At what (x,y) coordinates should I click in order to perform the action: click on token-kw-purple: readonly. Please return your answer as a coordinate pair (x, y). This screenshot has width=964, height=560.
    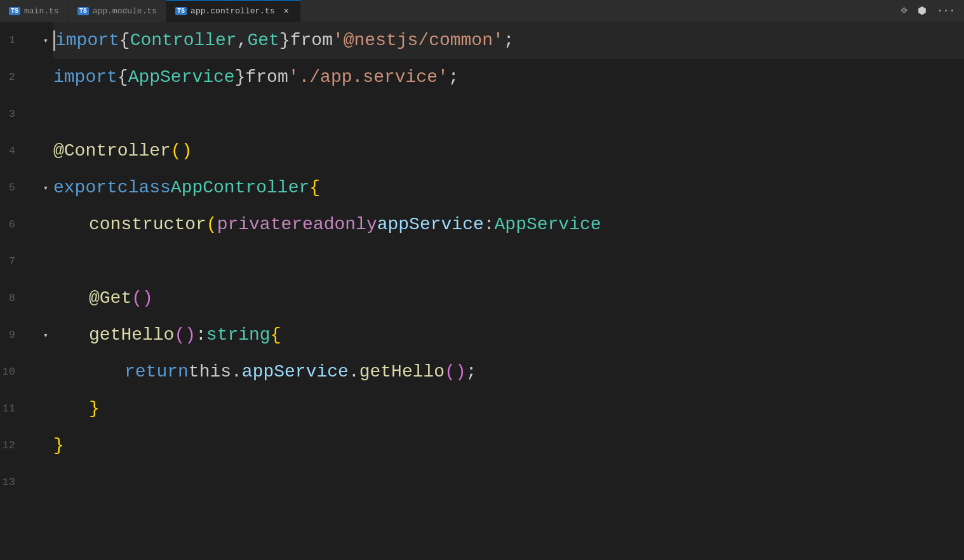
    Looking at the image, I should click on (334, 225).